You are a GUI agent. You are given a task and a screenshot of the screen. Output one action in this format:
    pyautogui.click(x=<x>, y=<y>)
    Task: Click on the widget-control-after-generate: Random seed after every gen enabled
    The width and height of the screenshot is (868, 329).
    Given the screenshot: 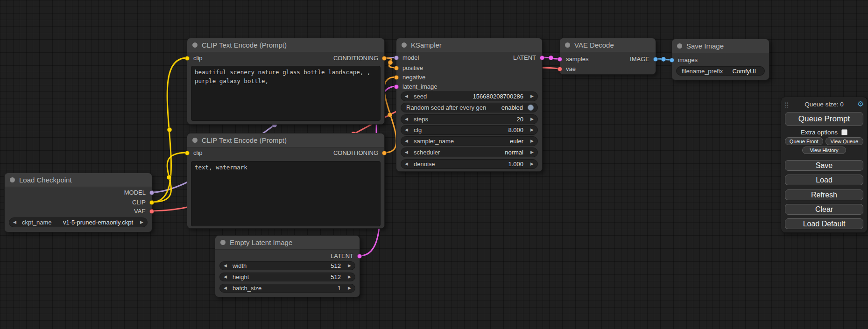 What is the action you would take?
    pyautogui.click(x=469, y=107)
    